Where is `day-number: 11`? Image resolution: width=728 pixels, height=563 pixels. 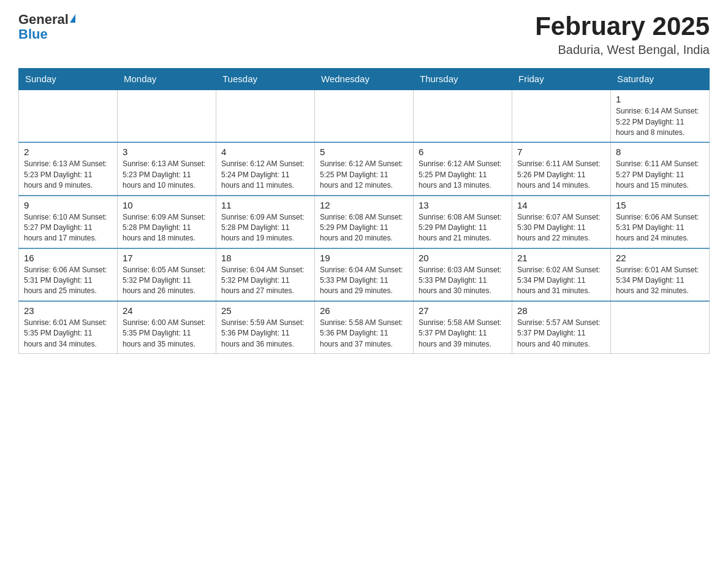
day-number: 11 is located at coordinates (265, 205).